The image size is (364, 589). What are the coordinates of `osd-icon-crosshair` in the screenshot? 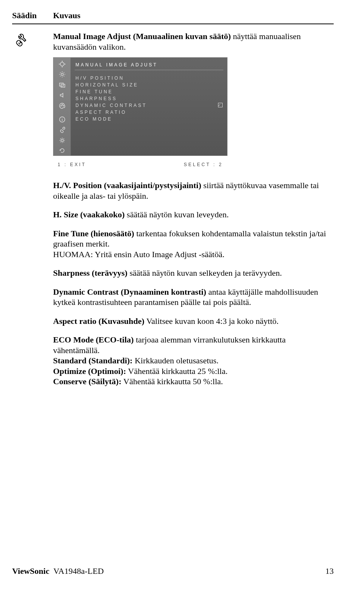 It's located at (62, 64).